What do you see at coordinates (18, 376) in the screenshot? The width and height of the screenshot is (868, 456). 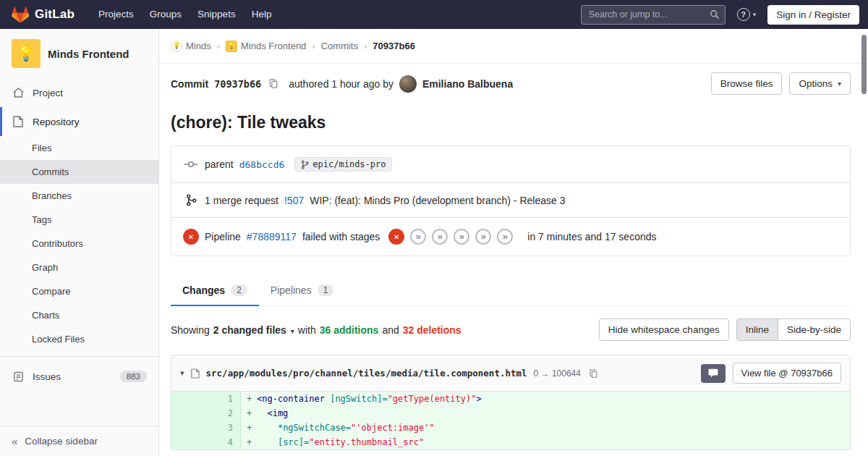 I see `issues-icon` at bounding box center [18, 376].